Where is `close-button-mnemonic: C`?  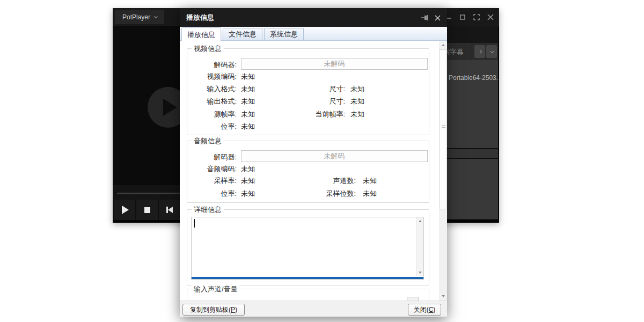 close-button-mnemonic: C is located at coordinates (431, 310).